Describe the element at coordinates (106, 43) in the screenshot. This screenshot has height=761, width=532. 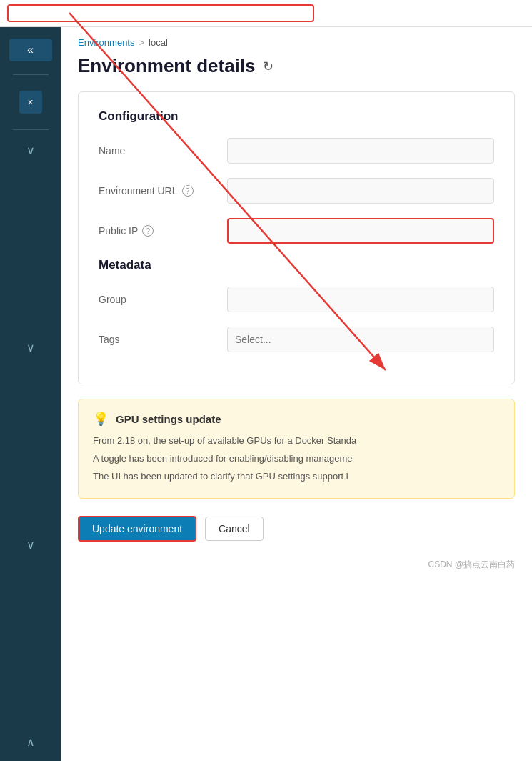
I see `breadcrumb-environments-link: Environments` at that location.